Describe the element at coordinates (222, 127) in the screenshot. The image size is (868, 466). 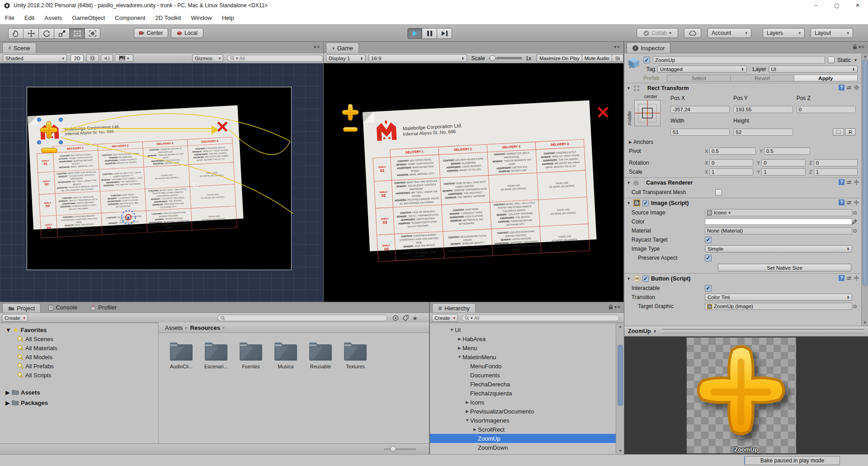
I see `scene-close-x-sprite` at that location.